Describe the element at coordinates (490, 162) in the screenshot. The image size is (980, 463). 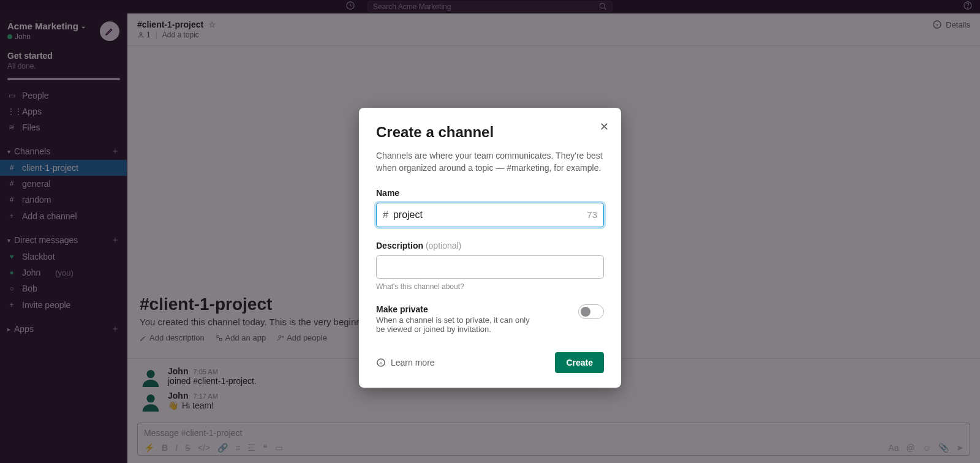
I see `modal-description: Channels are where your team communicate…` at that location.